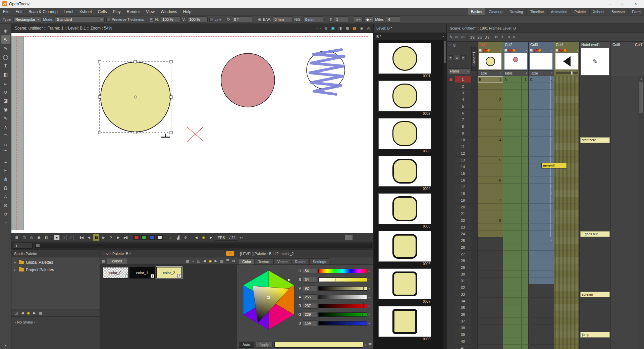  I want to click on preview-icon: ◉, so click(362, 28).